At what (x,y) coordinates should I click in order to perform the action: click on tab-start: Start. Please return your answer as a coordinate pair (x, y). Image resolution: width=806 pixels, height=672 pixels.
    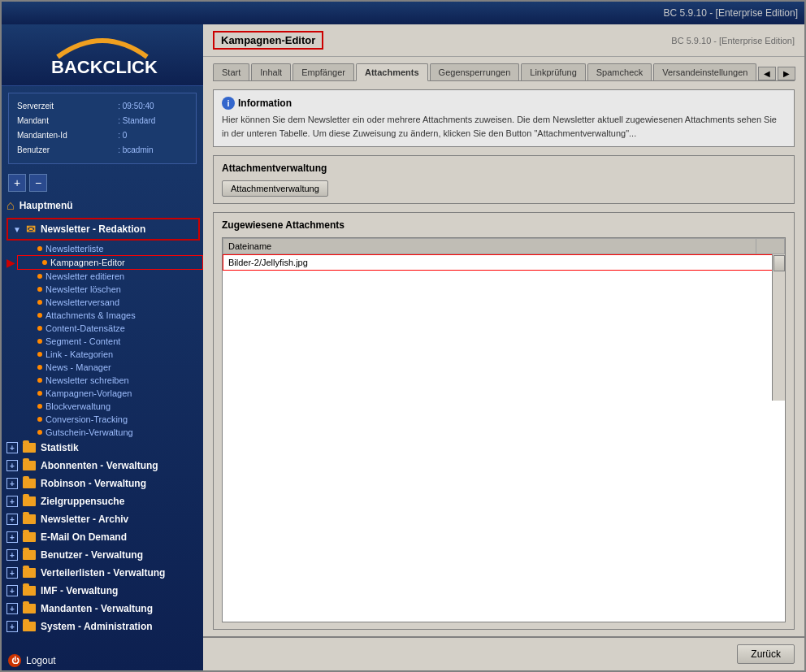
    Looking at the image, I should click on (231, 72).